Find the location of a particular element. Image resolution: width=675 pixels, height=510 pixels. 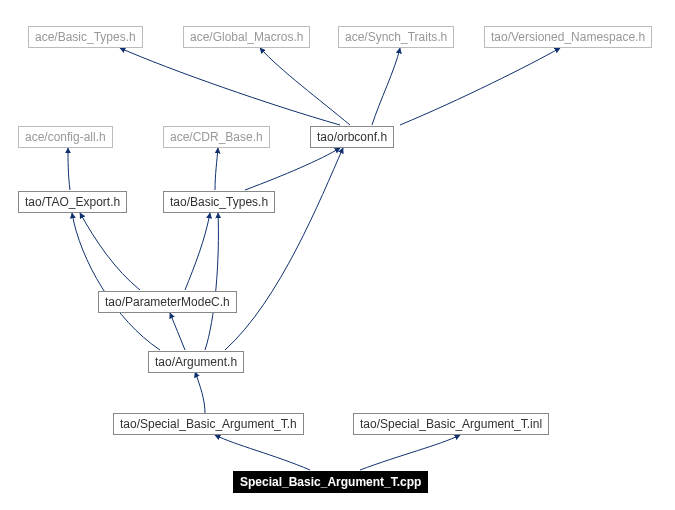

node-ace-synch-traits: ace/Synch_Traits.h is located at coordinates (396, 37).